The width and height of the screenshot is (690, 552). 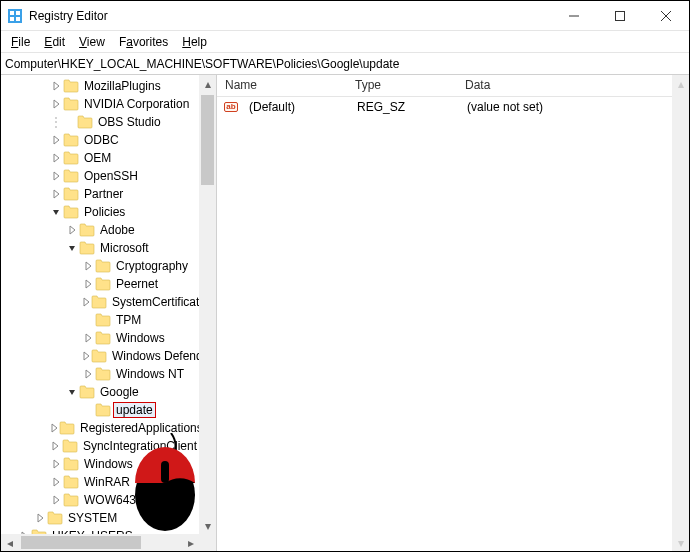 What do you see at coordinates (152, 266) in the screenshot?
I see `tree-node-label: Cryptography` at bounding box center [152, 266].